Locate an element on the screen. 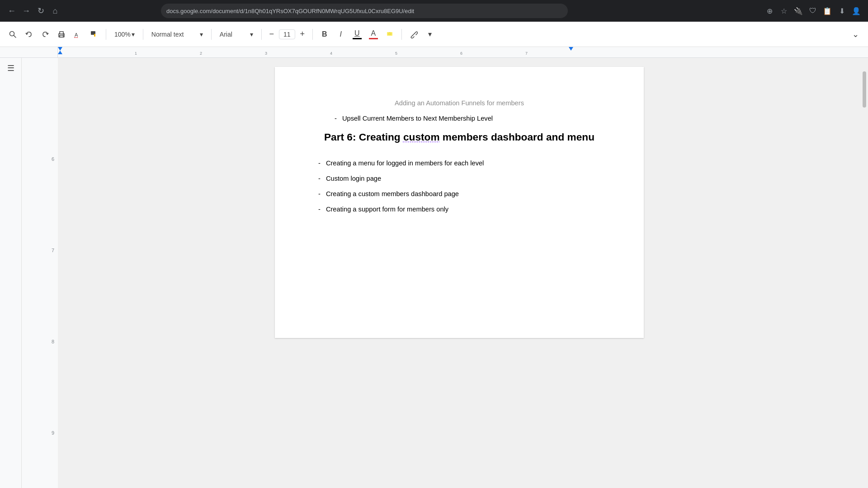  ruler-num-3: 3 is located at coordinates (266, 53).